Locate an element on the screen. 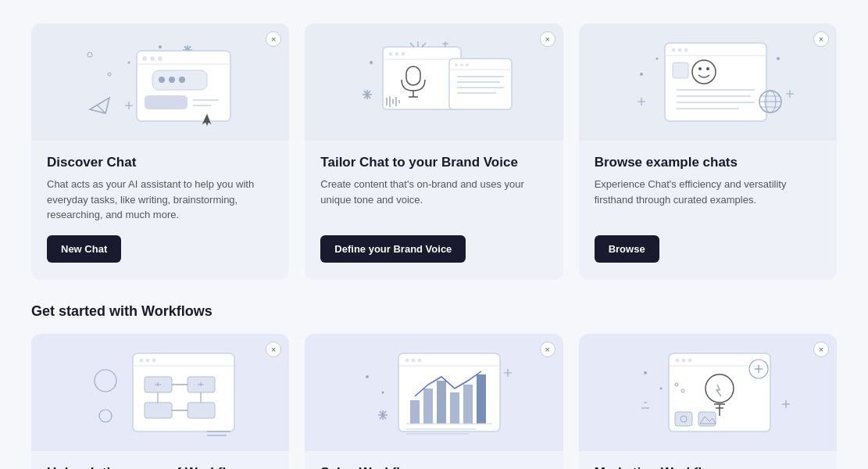 This screenshot has width=868, height=469. card-title-marketing: Marketing Workflows is located at coordinates (708, 467).